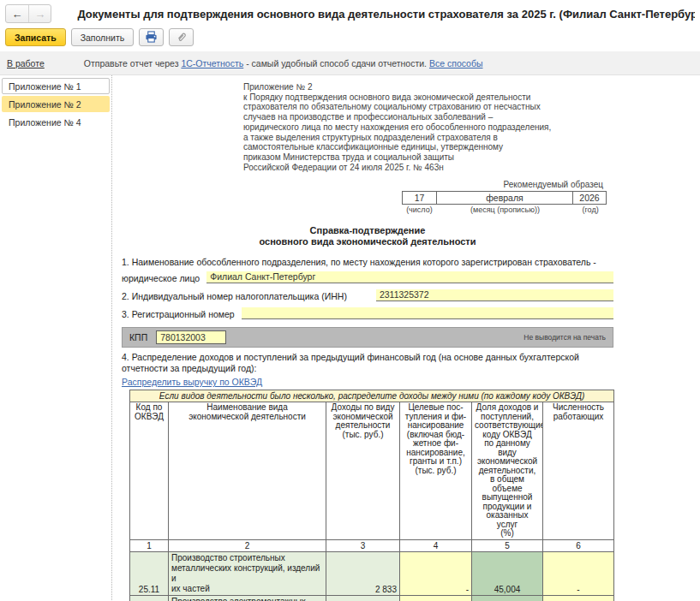  Describe the element at coordinates (507, 471) in the screenshot. I see `col-header-share: Доля доходов и поступлений, соответствую…` at that location.